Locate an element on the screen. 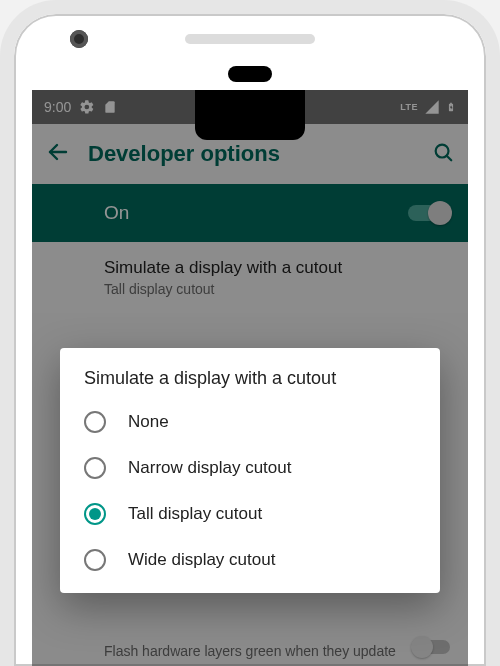 Image resolution: width=500 pixels, height=666 pixels. option-label: Tall display cutout is located at coordinates (195, 514).